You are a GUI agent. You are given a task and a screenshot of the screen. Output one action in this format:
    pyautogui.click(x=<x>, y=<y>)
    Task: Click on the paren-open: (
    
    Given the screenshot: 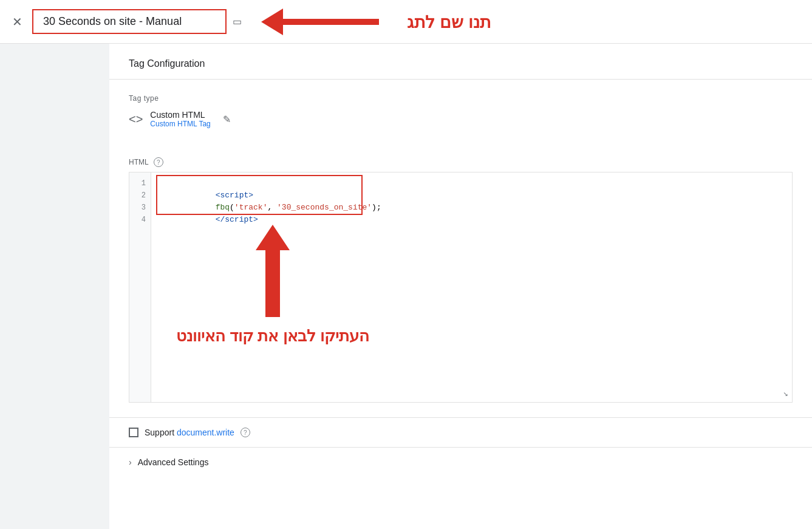 What is the action you would take?
    pyautogui.click(x=232, y=208)
    